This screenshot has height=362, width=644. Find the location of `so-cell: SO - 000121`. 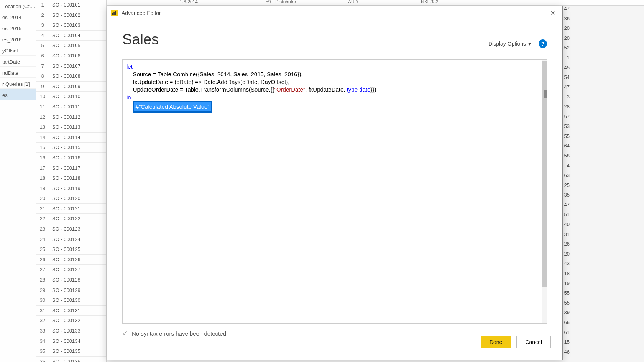

so-cell: SO - 000121 is located at coordinates (77, 209).